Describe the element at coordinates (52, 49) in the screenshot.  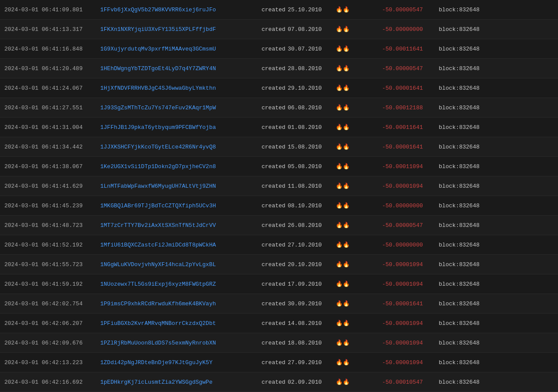
I see `timestamp: 2024-03-01 06:41:16.848` at that location.